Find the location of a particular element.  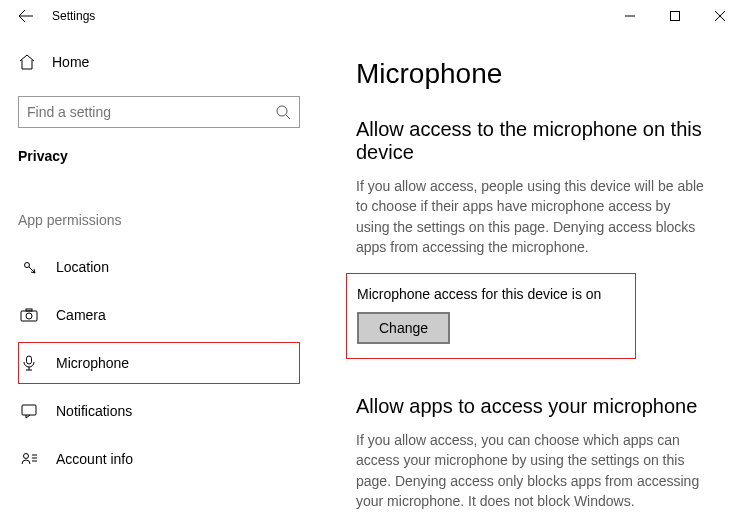

titlebar: Settings is located at coordinates (371, 16).